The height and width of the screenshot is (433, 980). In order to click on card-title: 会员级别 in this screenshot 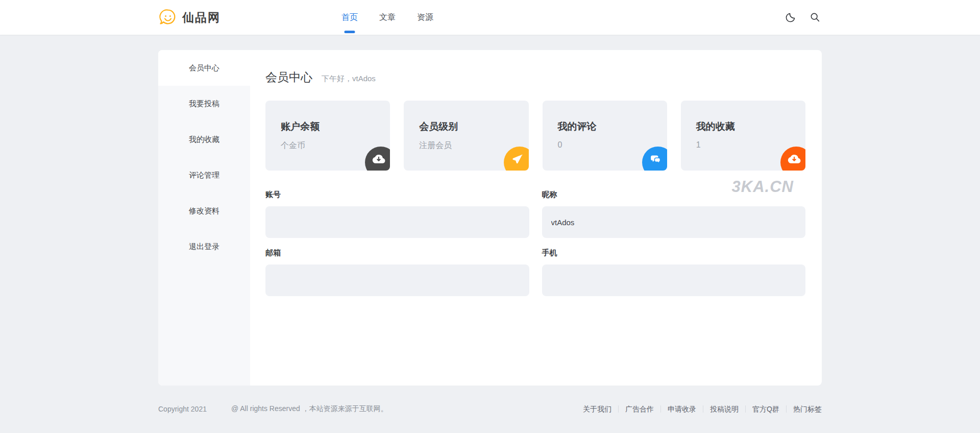, I will do `click(474, 127)`.